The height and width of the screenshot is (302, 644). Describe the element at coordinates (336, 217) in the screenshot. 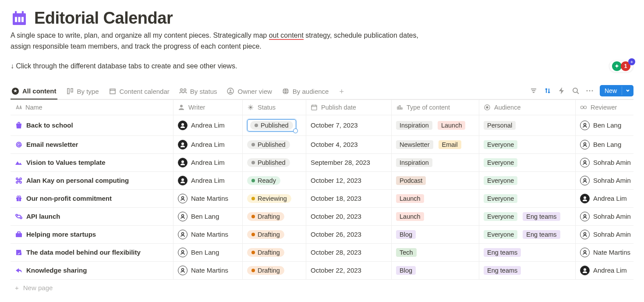

I see `publish-date: October 20, 2023` at that location.